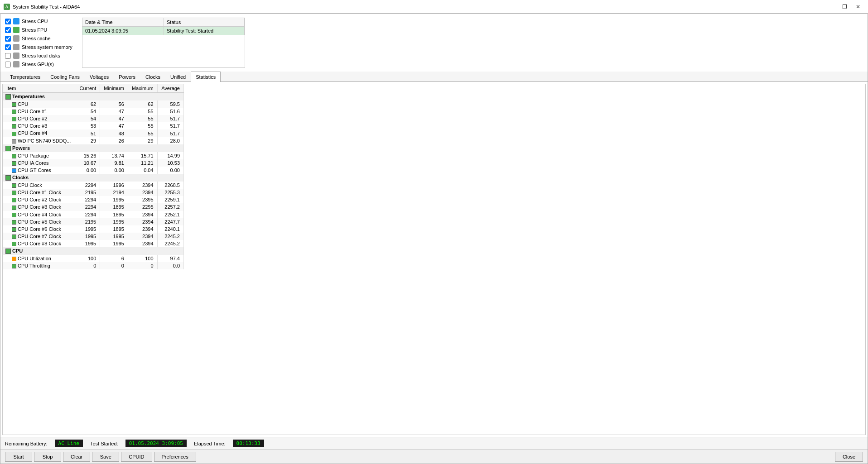 Image resolution: width=868 pixels, height=464 pixels. Describe the element at coordinates (434, 77) in the screenshot. I see `tabs-bar: Temperatures Cooling Fans Voltages Power…` at that location.